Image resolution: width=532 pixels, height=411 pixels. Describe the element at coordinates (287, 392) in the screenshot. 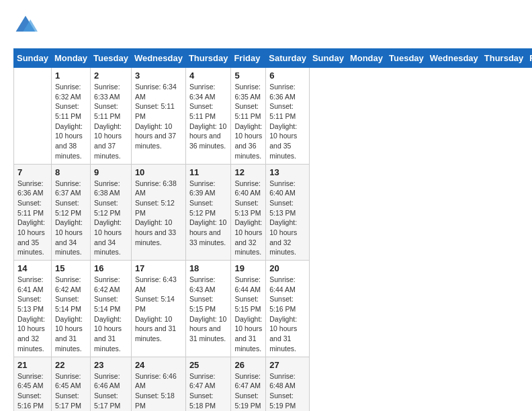

I see `day-info: Sunrise: 6:48 AMSunset: 5:19 PMDaylight:…` at that location.